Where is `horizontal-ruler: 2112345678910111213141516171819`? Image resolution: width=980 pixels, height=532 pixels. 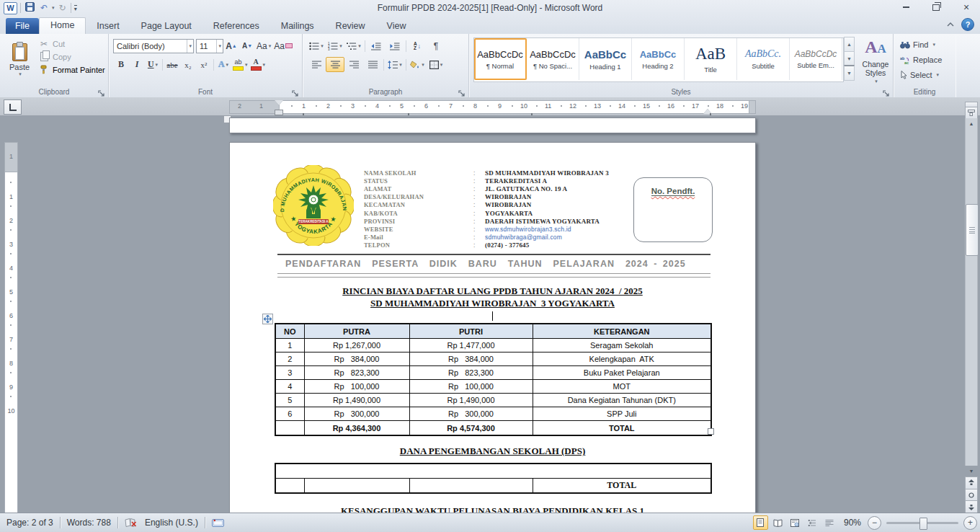
horizontal-ruler: 2112345678910111213141516171819 is located at coordinates (493, 107).